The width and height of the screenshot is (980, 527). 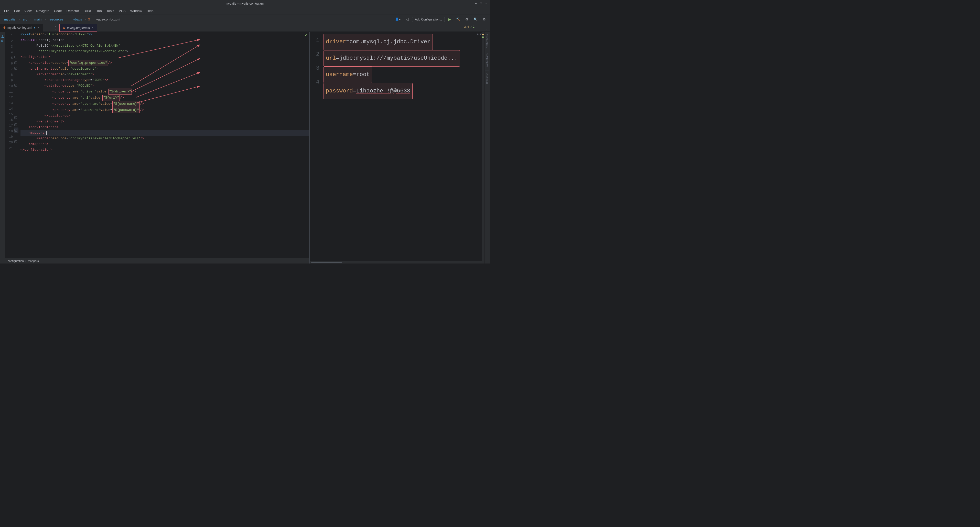 I want to click on ok-scroll-dot, so click(x=483, y=37).